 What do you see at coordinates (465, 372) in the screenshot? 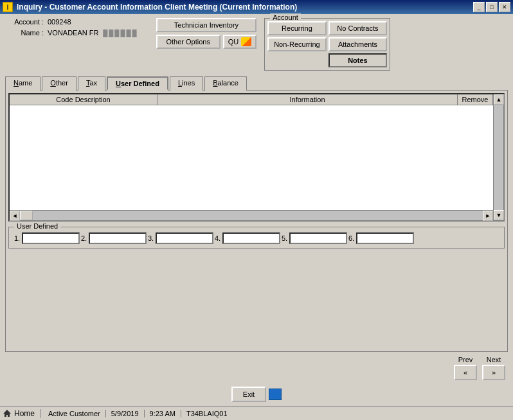
I see `prev-button: «` at bounding box center [465, 372].